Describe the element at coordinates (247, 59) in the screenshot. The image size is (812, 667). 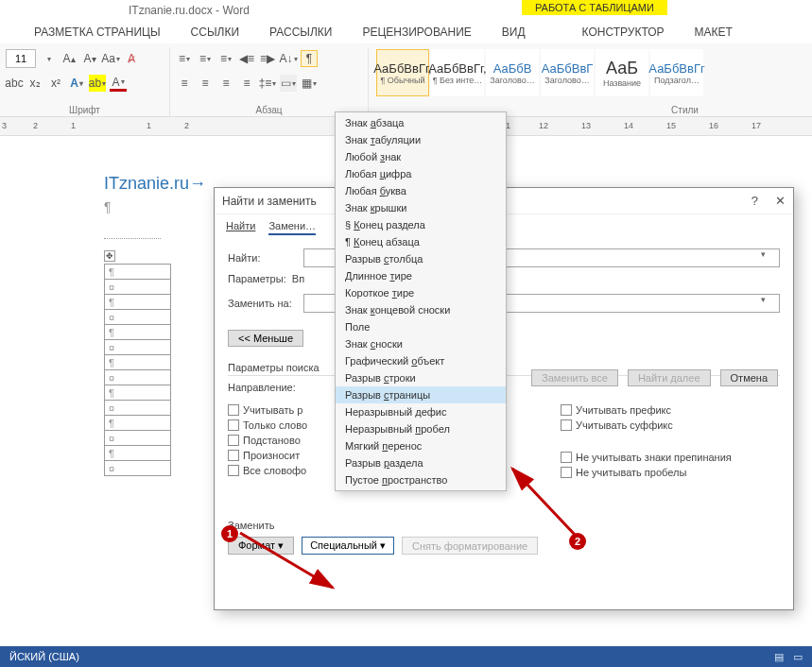
I see `decrease-indent-icon: ◀≡` at that location.